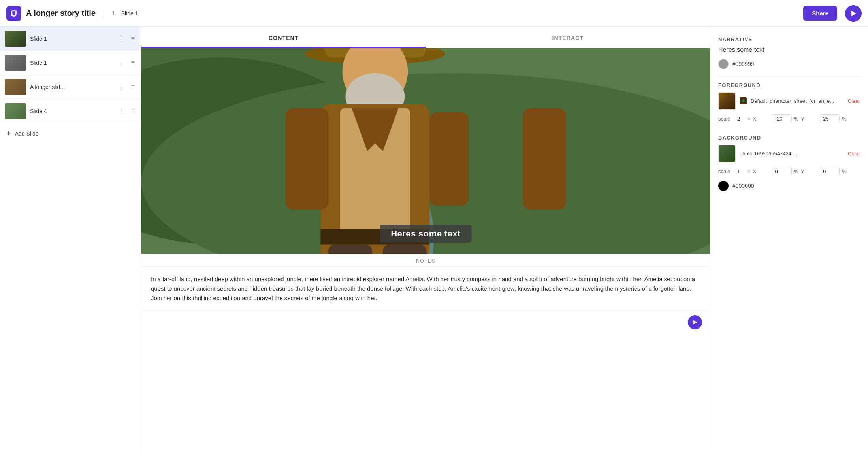 The height and width of the screenshot is (454, 868). Describe the element at coordinates (9, 134) in the screenshot. I see `plus-icon: +` at that location.